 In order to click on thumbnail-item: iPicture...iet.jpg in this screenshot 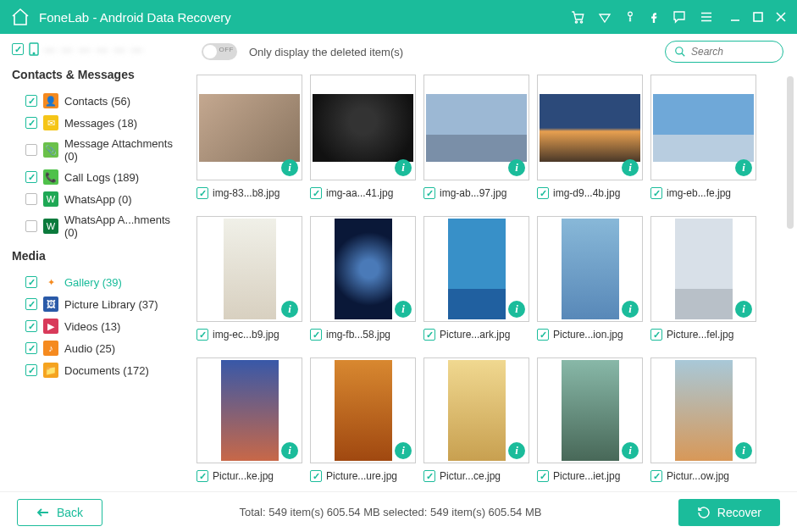, I will do `click(592, 420)`.